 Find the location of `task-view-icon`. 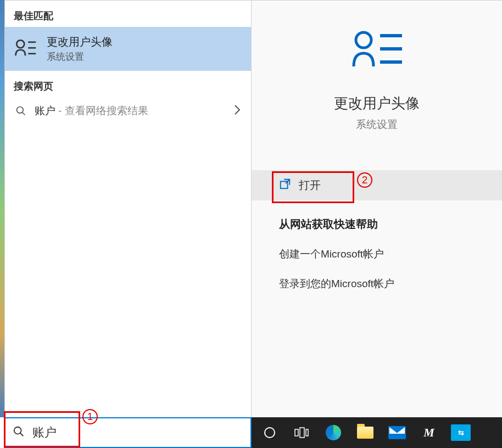

task-view-icon is located at coordinates (302, 433).